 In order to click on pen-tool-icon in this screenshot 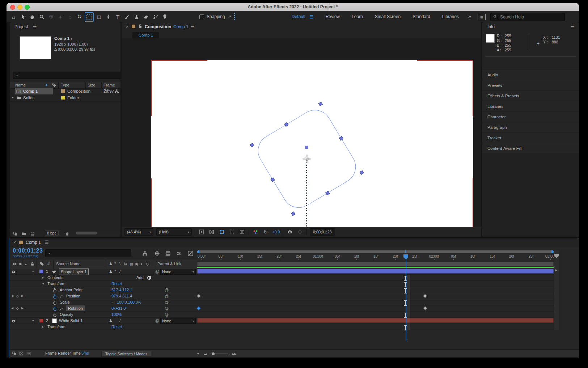, I will do `click(109, 17)`.